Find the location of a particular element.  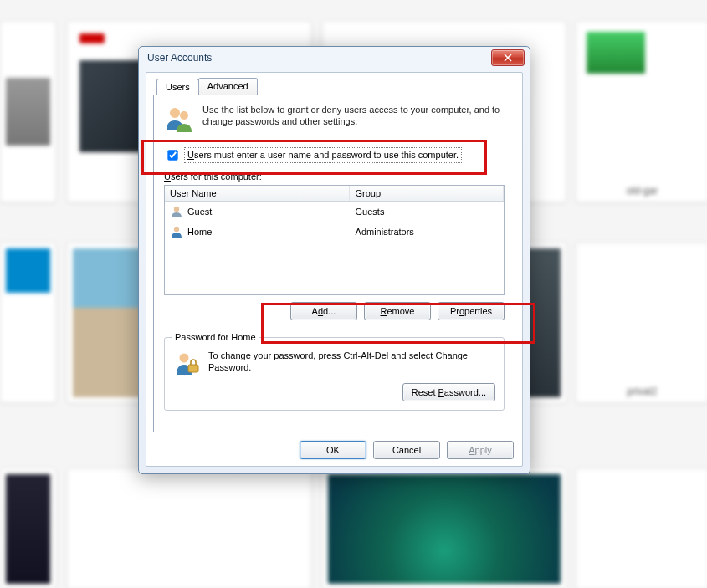

users-icon is located at coordinates (179, 119).